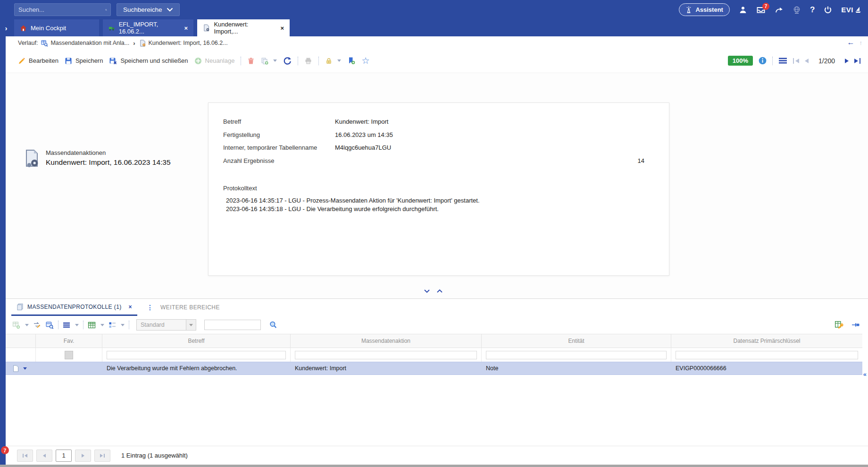 Image resolution: width=868 pixels, height=467 pixels. Describe the element at coordinates (839, 325) in the screenshot. I see `table-settings-icon` at that location.